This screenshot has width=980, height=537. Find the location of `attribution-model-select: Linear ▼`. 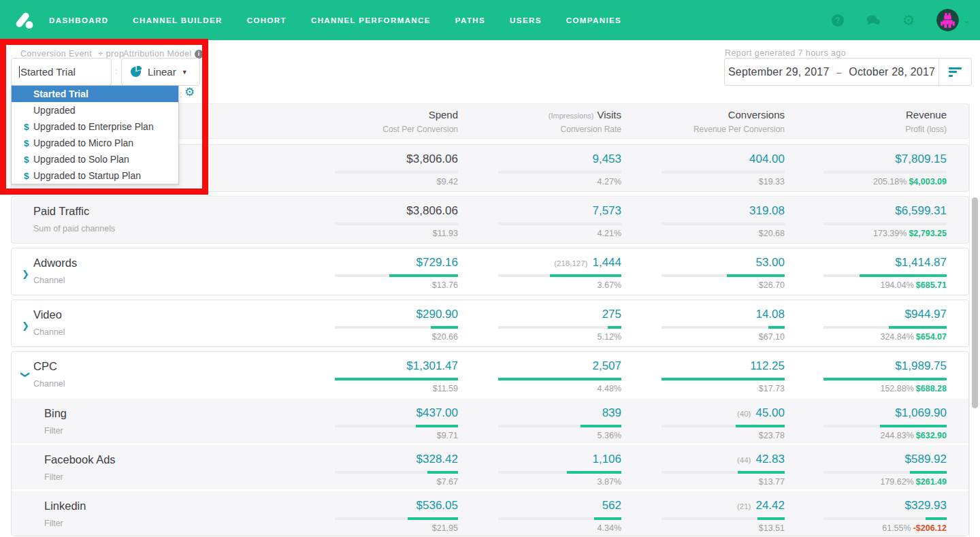

attribution-model-select: Linear ▼ is located at coordinates (161, 72).